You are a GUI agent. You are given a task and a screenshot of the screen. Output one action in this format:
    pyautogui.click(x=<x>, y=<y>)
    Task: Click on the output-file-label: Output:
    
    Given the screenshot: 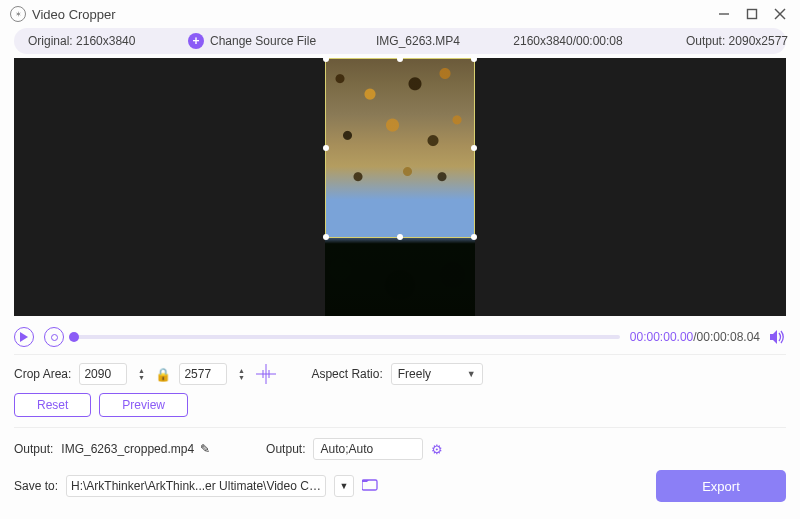 What is the action you would take?
    pyautogui.click(x=34, y=449)
    